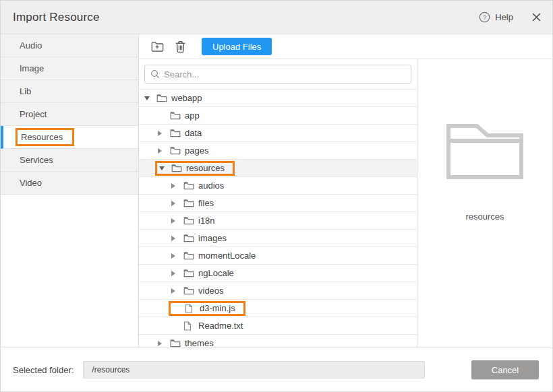 The height and width of the screenshot is (392, 553). What do you see at coordinates (198, 291) in the screenshot?
I see `tree-row-content: videos` at bounding box center [198, 291].